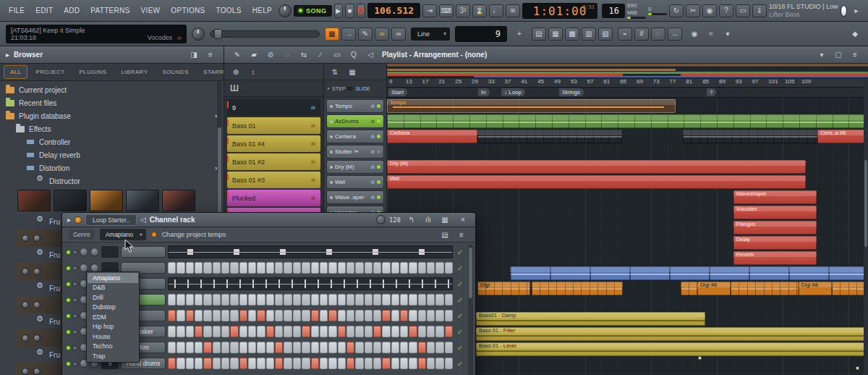 This screenshot has width=868, height=375. Describe the element at coordinates (17, 10) in the screenshot. I see `menu-item: FILE` at that location.